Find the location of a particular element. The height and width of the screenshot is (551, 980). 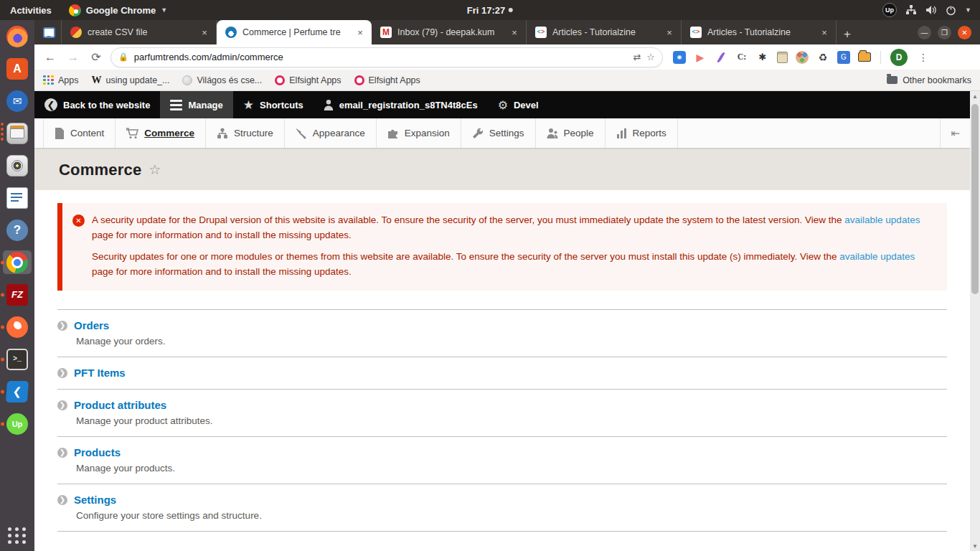

notepad-extension-icon is located at coordinates (782, 57).